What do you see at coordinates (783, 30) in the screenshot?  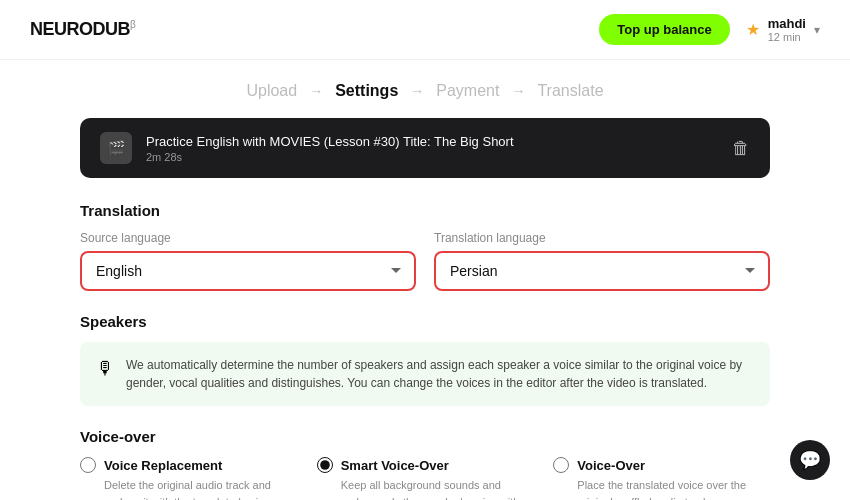 I see `user-menu: ★ mahdi 12 min ▾` at bounding box center [783, 30].